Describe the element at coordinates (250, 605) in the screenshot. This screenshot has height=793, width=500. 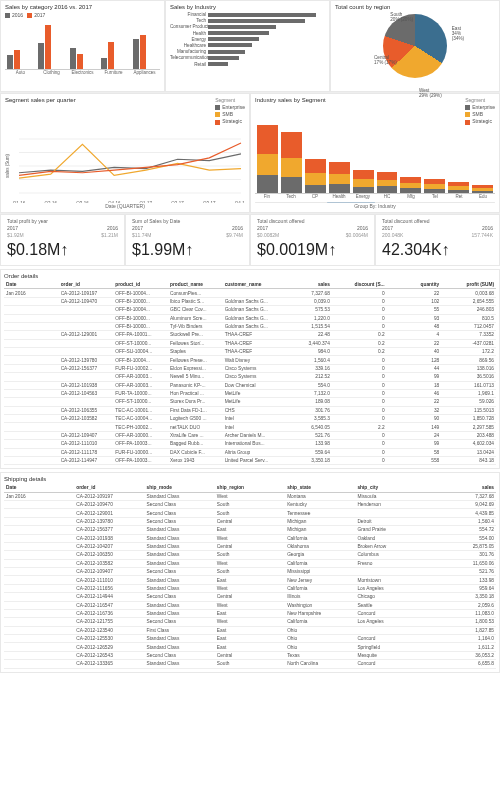
I see `table-row: CA-2012-116547Standard ClassWestWashingt…` at that location.